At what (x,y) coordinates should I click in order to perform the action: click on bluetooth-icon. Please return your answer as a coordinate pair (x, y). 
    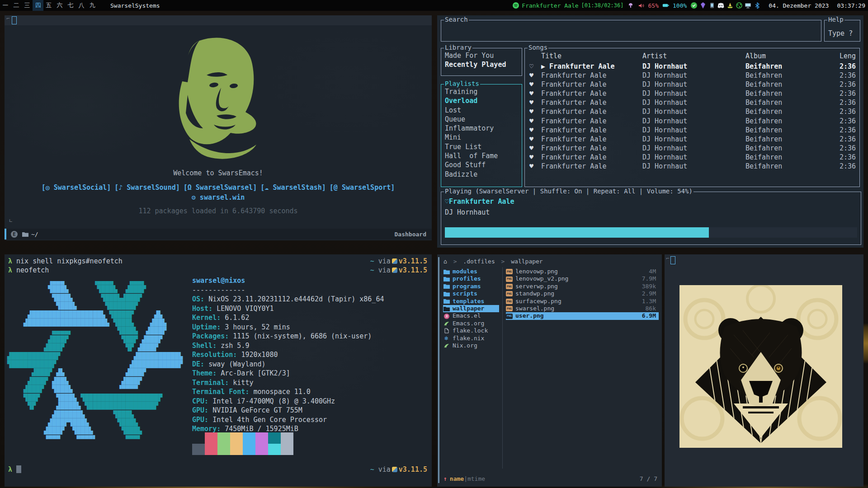
    Looking at the image, I should click on (757, 5).